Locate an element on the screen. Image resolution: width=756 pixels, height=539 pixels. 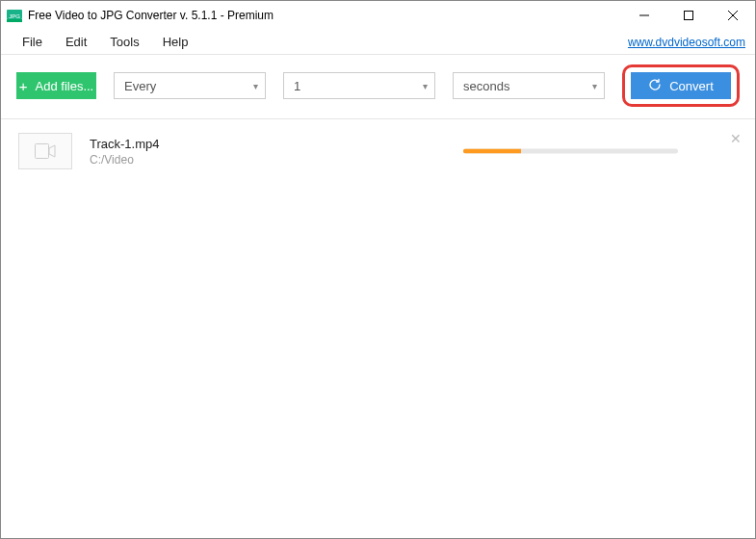
add-files-button: + Add files... is located at coordinates (56, 86).